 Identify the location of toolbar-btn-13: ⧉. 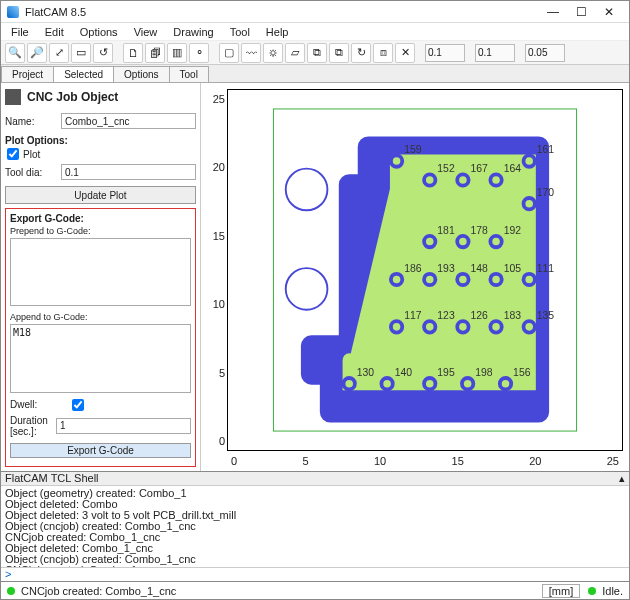
(317, 53).